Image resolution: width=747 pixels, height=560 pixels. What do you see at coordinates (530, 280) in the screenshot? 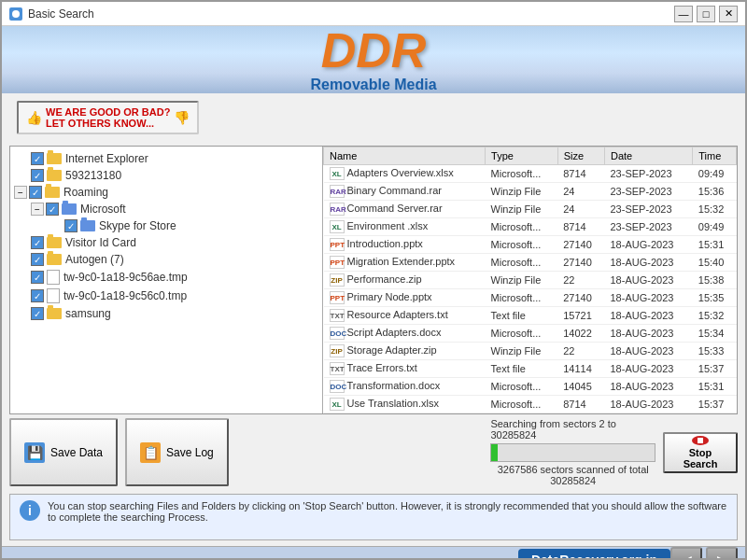
I see `table-row: ZIPPerformance.zip Winzip File 22 18-AUG…` at bounding box center [530, 280].